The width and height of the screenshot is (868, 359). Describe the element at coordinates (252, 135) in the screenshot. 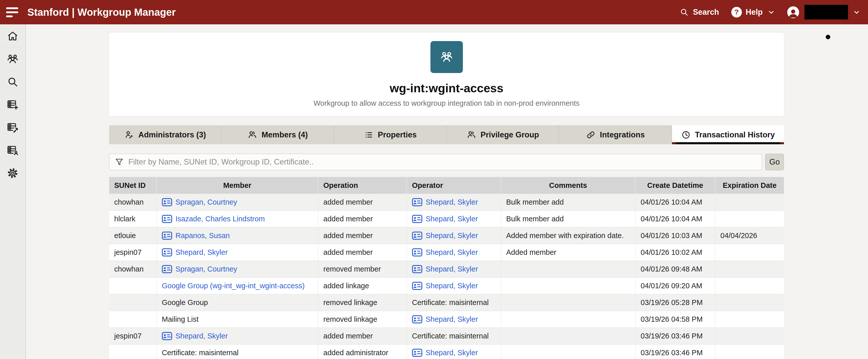

I see `people-icon` at that location.